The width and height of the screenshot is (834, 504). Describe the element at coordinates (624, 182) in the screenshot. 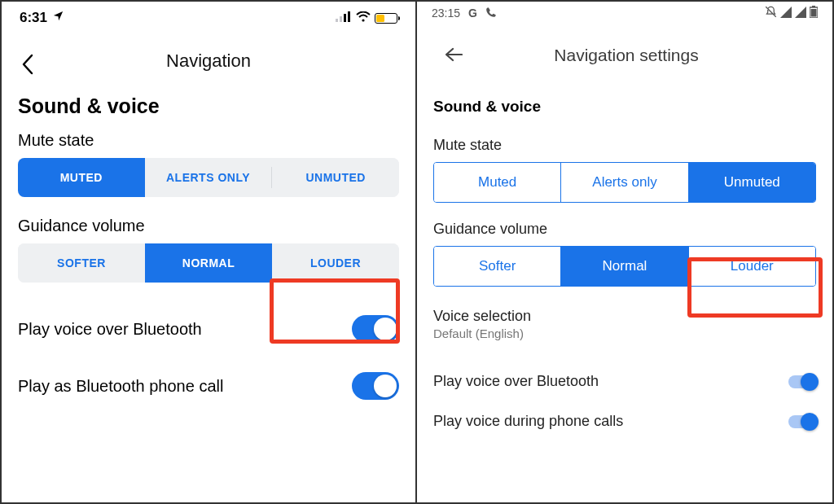

I see `mute-option-alerts: Alerts only` at that location.